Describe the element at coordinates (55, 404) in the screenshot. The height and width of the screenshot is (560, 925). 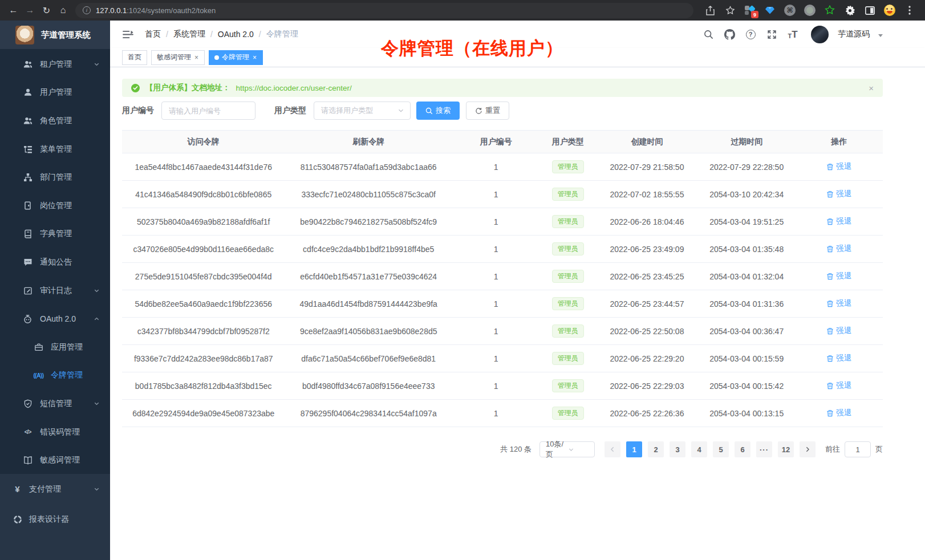
I see `sidebar-item-sms: 短信管理` at that location.